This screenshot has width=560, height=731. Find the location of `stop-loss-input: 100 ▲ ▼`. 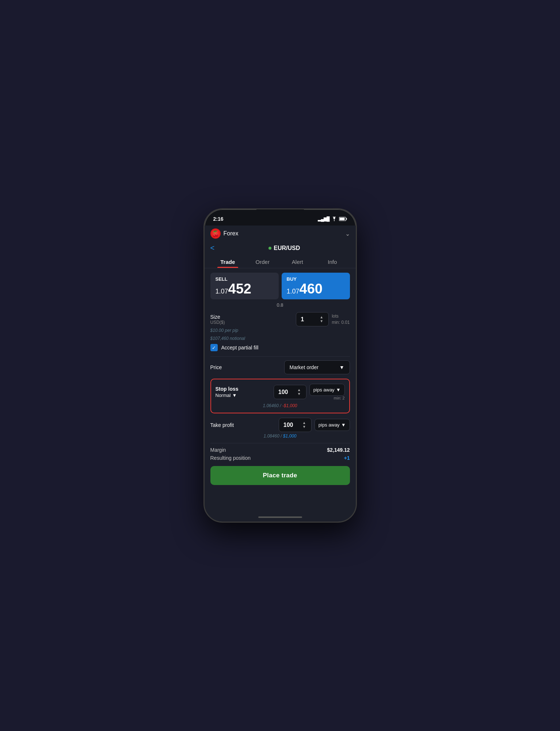

stop-loss-input: 100 ▲ ▼ is located at coordinates (290, 392).